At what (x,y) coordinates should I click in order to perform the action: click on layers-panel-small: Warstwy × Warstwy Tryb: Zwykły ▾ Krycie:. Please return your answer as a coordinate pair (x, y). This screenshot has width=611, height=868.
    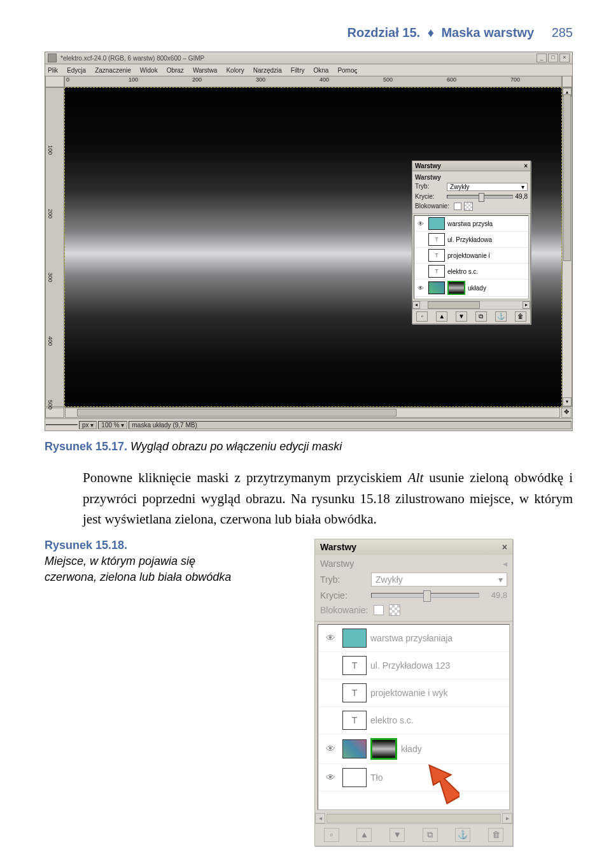
    Looking at the image, I should click on (471, 242).